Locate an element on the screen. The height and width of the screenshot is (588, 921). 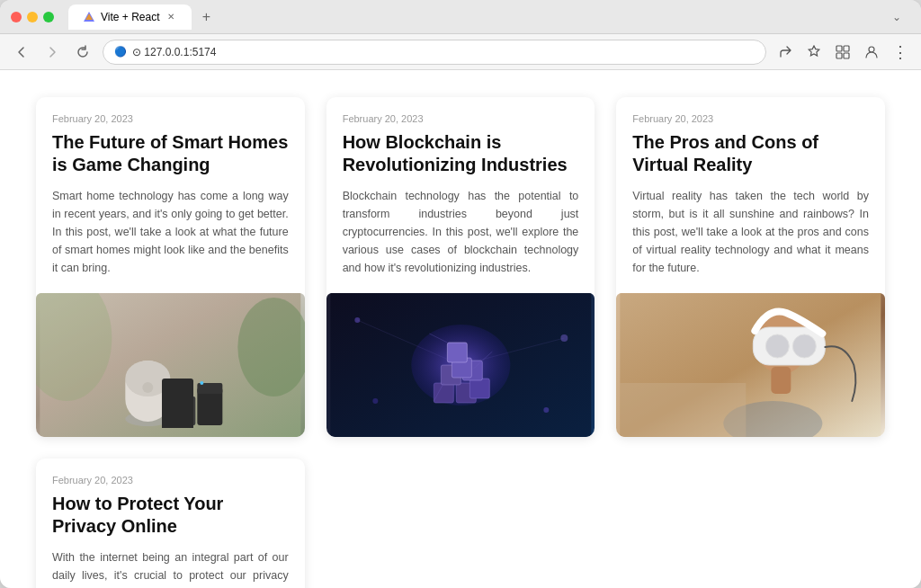
view-toggle-button is located at coordinates (843, 52).